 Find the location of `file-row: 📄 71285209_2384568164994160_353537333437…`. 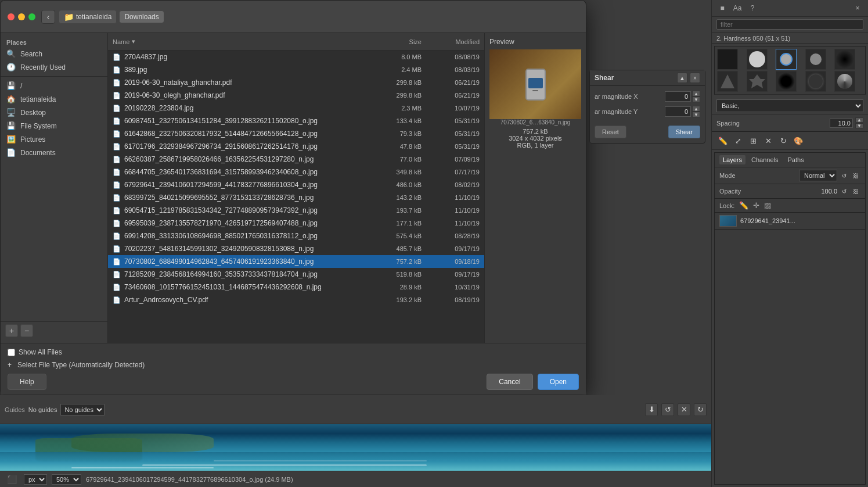

file-row: 📄 71285209_2384568164994160_353537333437… is located at coordinates (296, 274).